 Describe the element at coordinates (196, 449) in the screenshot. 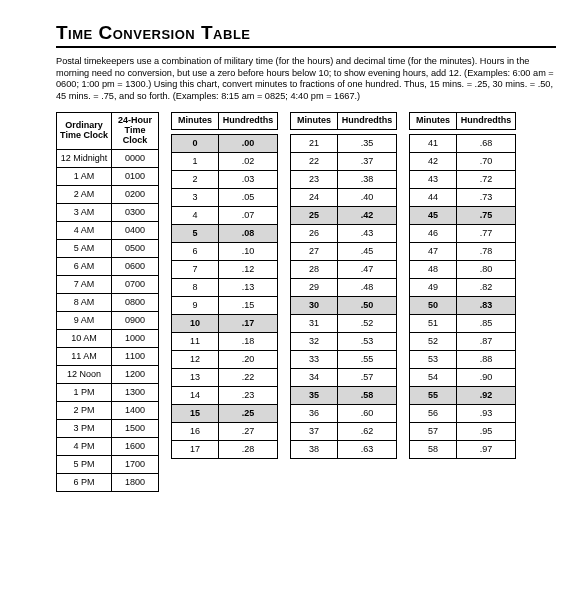

I see `minutes-cell: 17` at that location.